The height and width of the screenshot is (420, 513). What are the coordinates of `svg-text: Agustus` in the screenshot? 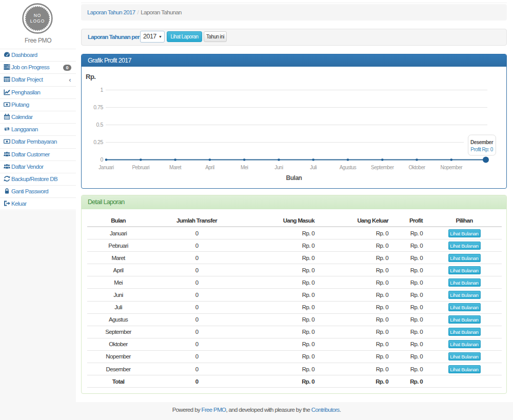 It's located at (348, 167).